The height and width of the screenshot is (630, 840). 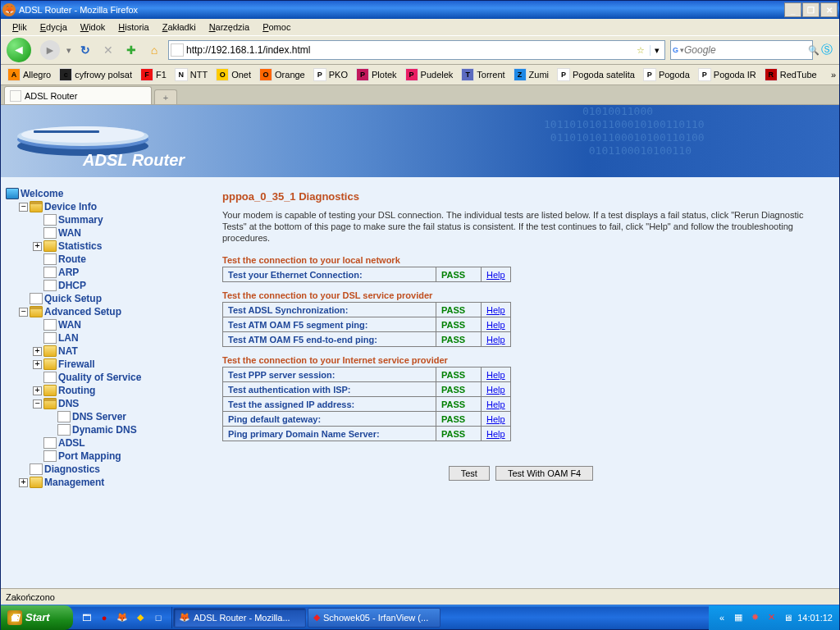 I want to click on bookmark-pko: PPKO, so click(x=331, y=75).